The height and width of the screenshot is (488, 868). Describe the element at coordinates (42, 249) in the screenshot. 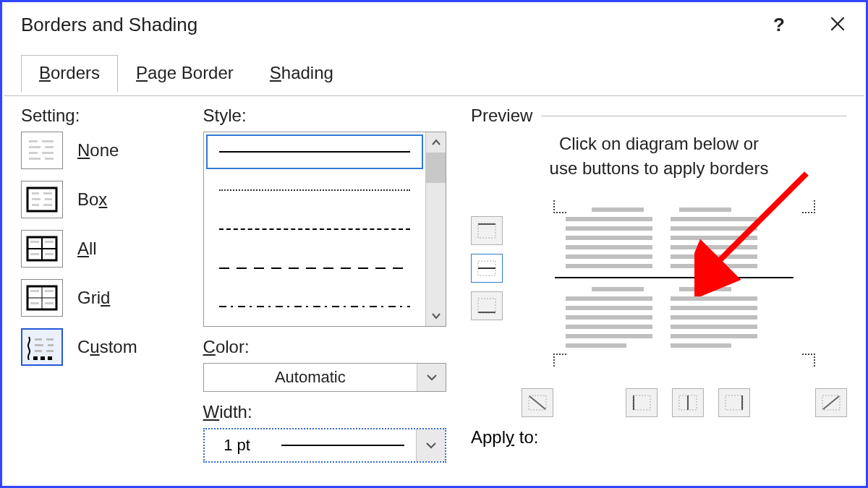

I see `all-icon` at that location.